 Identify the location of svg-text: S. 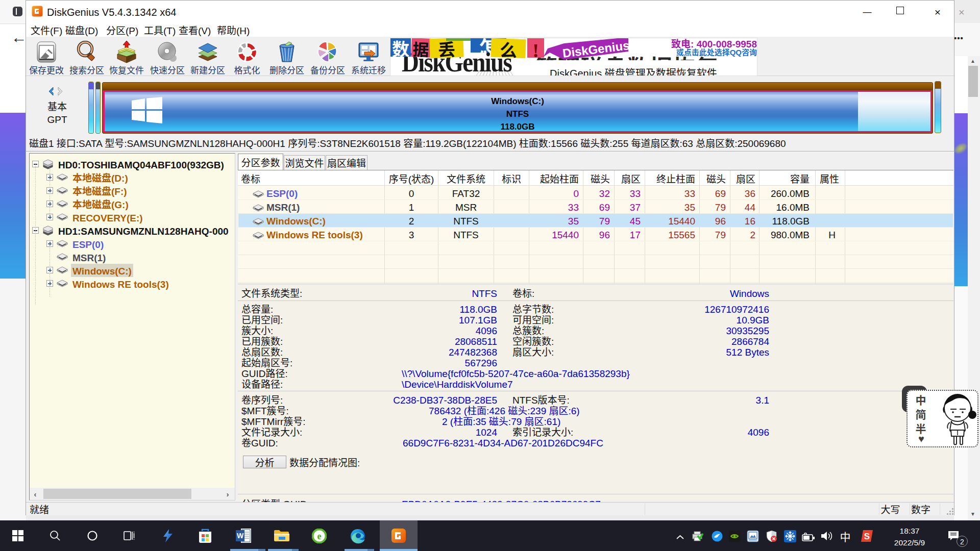
(867, 537).